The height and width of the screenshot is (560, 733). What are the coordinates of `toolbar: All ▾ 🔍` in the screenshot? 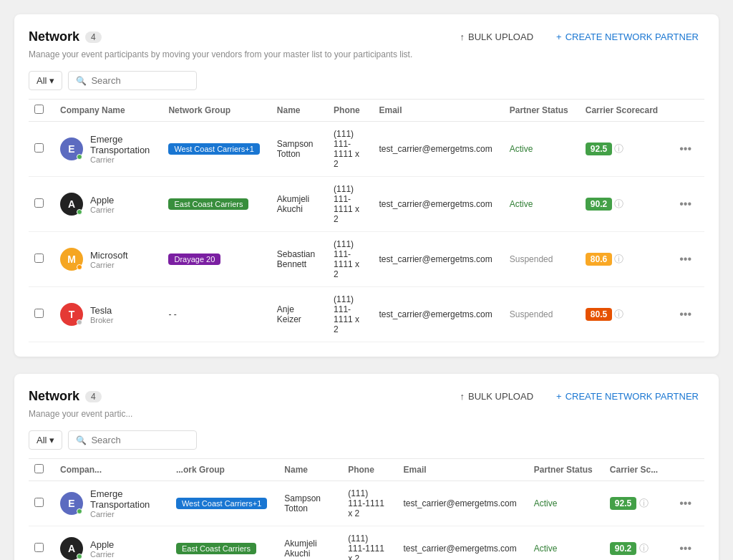 It's located at (366, 80).